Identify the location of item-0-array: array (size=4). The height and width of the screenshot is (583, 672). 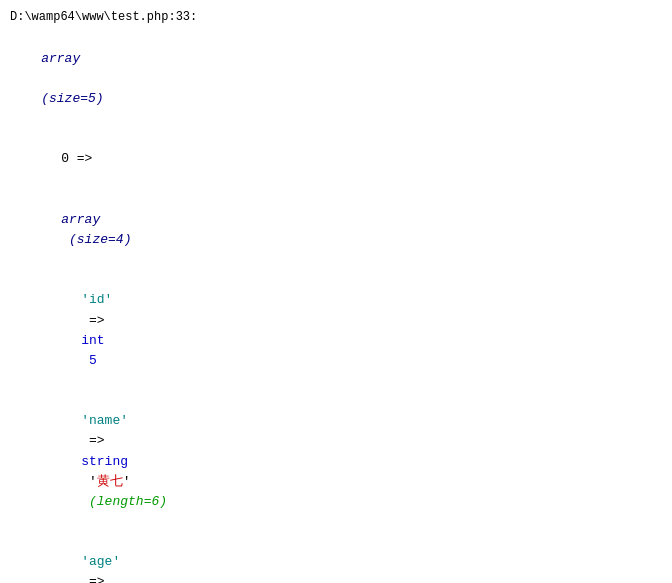
(336, 230).